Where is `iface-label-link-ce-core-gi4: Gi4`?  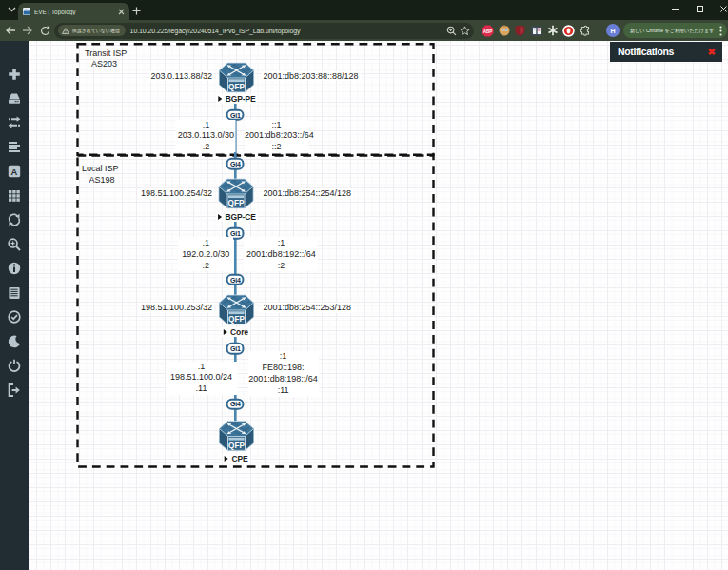 iface-label-link-ce-core-gi4: Gi4 is located at coordinates (236, 280).